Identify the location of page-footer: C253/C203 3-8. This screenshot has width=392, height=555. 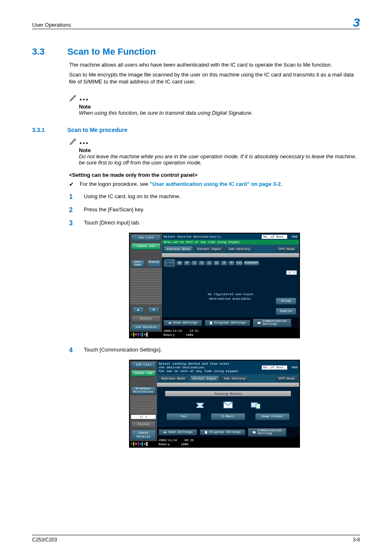
(196, 539).